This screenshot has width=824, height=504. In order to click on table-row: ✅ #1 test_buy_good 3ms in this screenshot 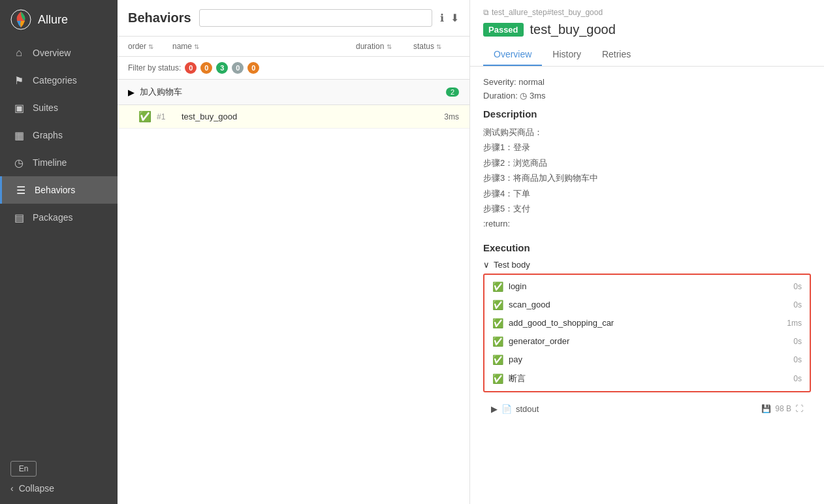, I will do `click(294, 117)`.